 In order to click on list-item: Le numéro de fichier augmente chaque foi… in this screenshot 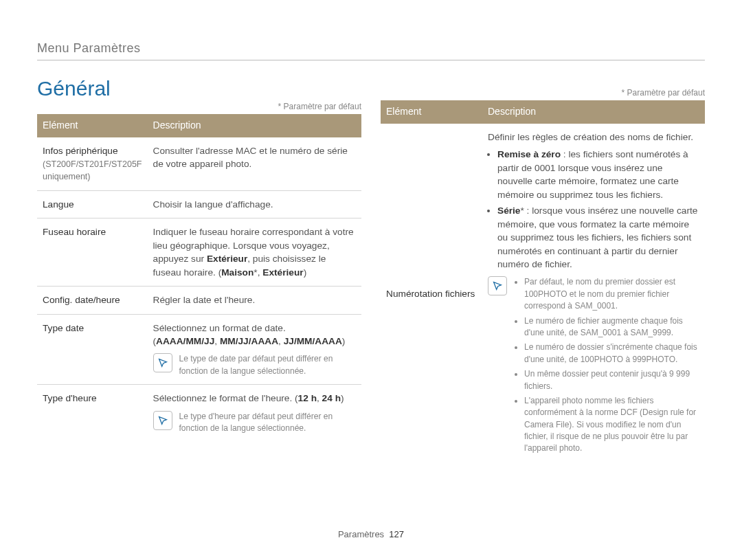, I will do `click(611, 327)`.